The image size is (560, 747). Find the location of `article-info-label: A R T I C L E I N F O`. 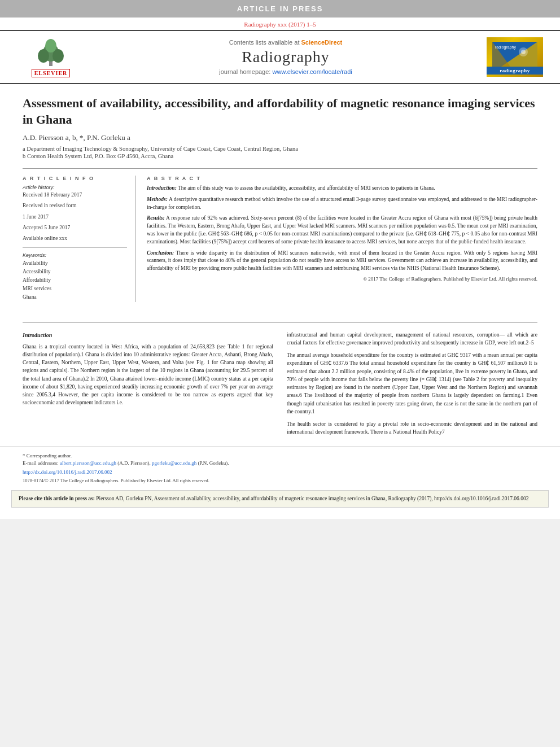

article-info-label: A R T I C L E I N F O is located at coordinates (75, 178).